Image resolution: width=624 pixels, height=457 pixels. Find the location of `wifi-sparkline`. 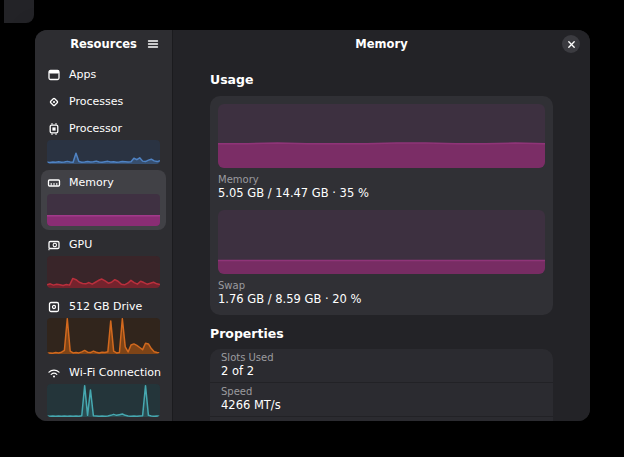

wifi-sparkline is located at coordinates (104, 400).